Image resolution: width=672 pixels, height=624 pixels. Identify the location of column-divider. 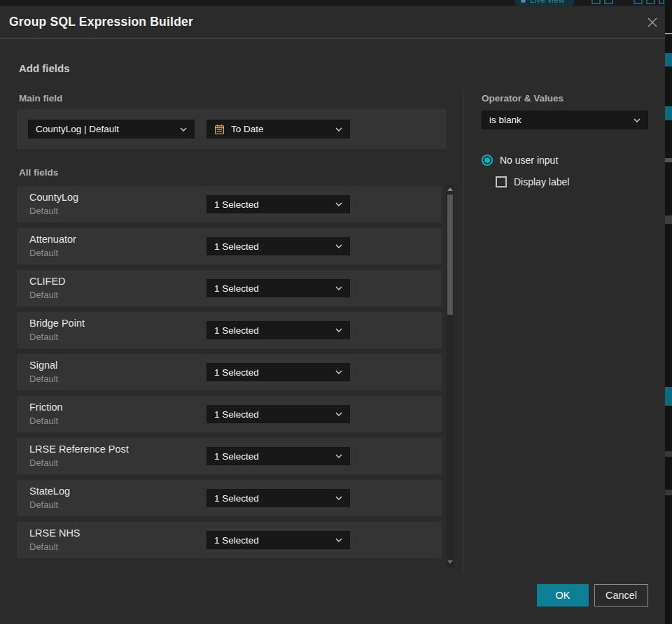
(463, 330).